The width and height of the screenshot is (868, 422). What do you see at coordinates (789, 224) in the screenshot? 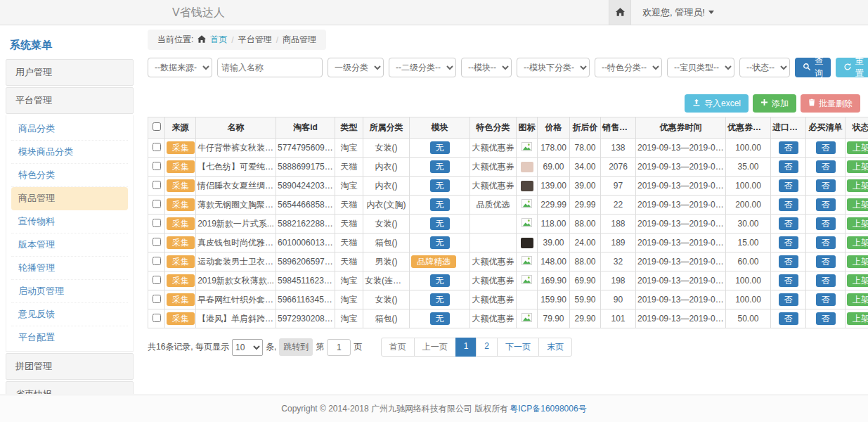
I see `import-flag-cell: 否` at bounding box center [789, 224].